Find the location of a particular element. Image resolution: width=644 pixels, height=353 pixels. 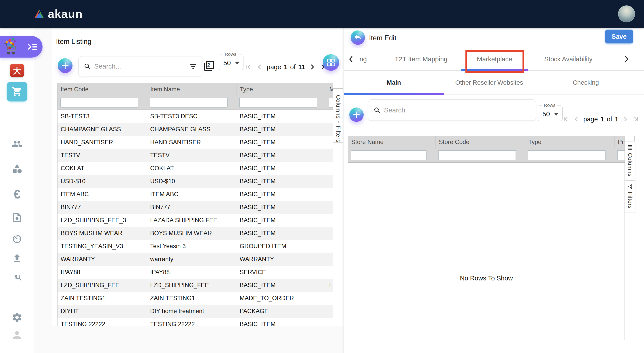

duplicate-pages-icon: 2 is located at coordinates (209, 66).